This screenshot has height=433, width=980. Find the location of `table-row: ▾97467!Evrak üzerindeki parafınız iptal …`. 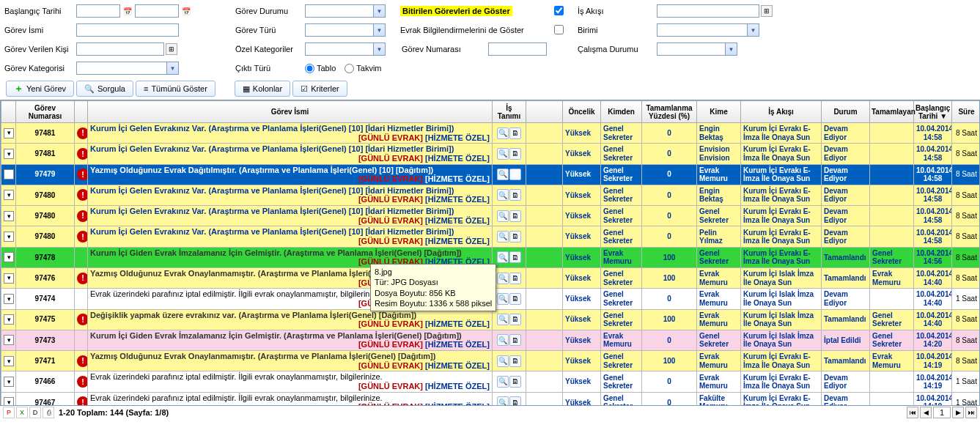

table-row: ▾97467!Evrak üzerindeki parafınız iptal … is located at coordinates (491, 399).